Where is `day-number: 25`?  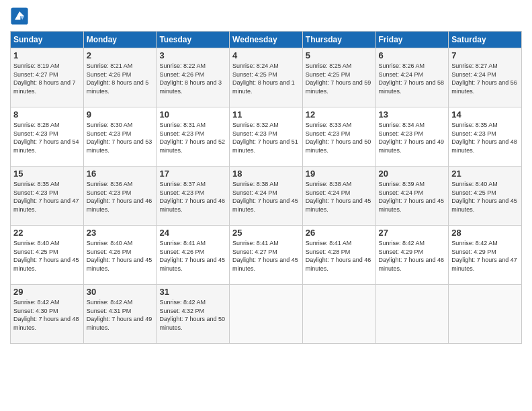 day-number: 25 is located at coordinates (266, 232).